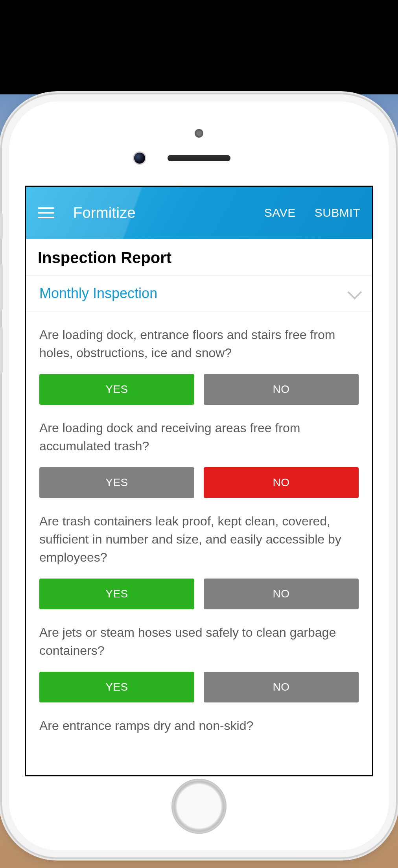 The image size is (398, 868). Describe the element at coordinates (140, 158) in the screenshot. I see `front-camera` at that location.